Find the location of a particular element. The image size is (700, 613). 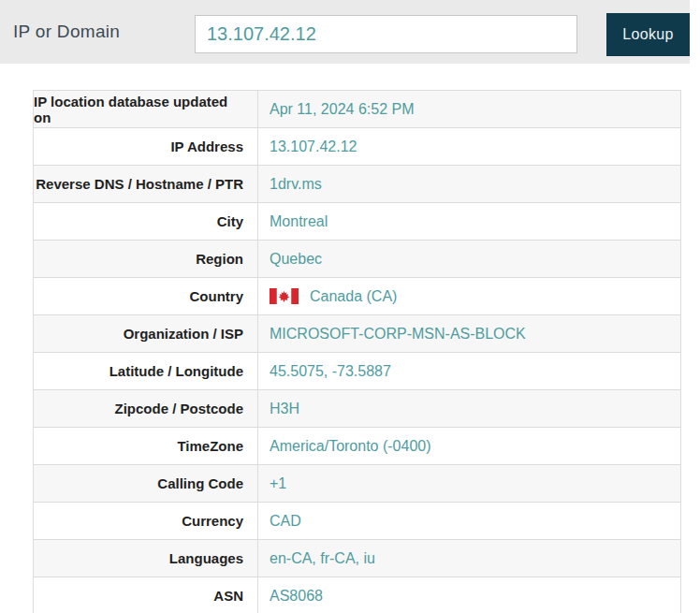

row-label: Calling Code is located at coordinates (146, 483).